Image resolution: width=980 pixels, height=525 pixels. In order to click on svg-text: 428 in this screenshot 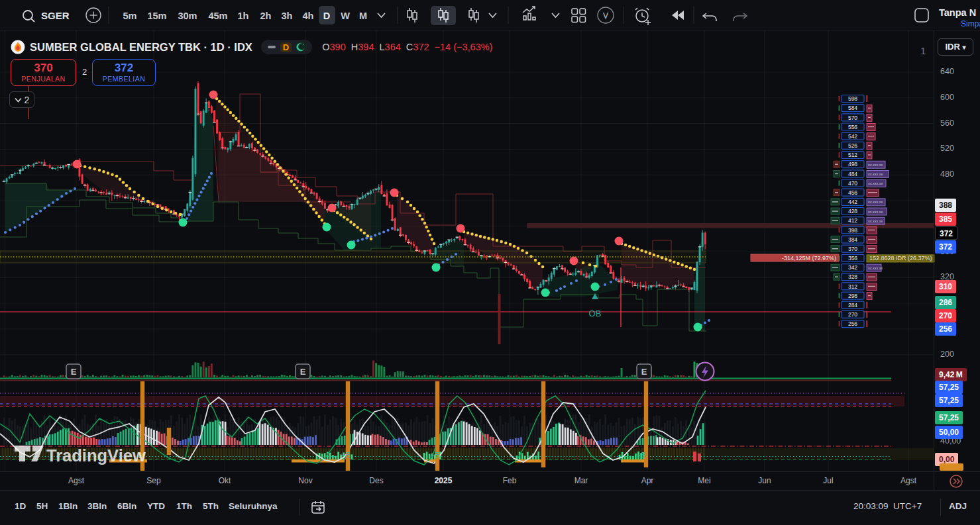, I will do `click(853, 211)`.